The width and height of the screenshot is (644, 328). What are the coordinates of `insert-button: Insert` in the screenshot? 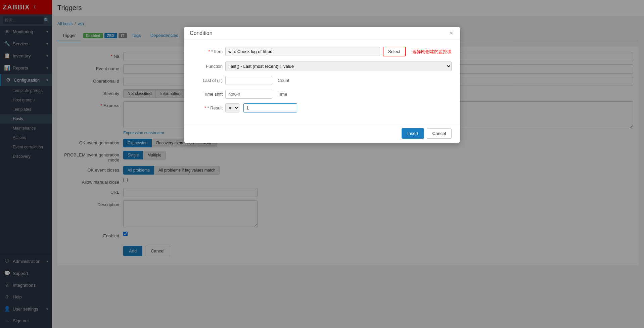 It's located at (413, 134).